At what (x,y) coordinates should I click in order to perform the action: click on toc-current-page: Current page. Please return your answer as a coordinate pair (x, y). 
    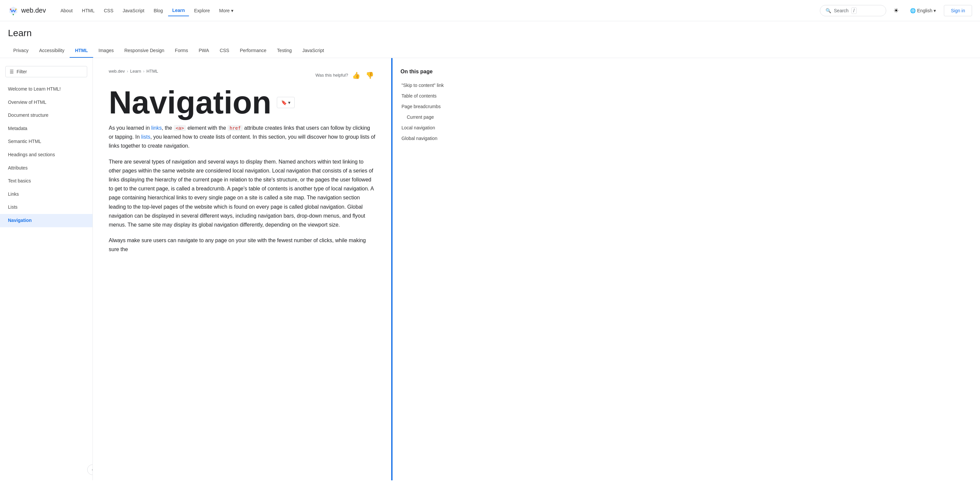
    Looking at the image, I should click on (434, 117).